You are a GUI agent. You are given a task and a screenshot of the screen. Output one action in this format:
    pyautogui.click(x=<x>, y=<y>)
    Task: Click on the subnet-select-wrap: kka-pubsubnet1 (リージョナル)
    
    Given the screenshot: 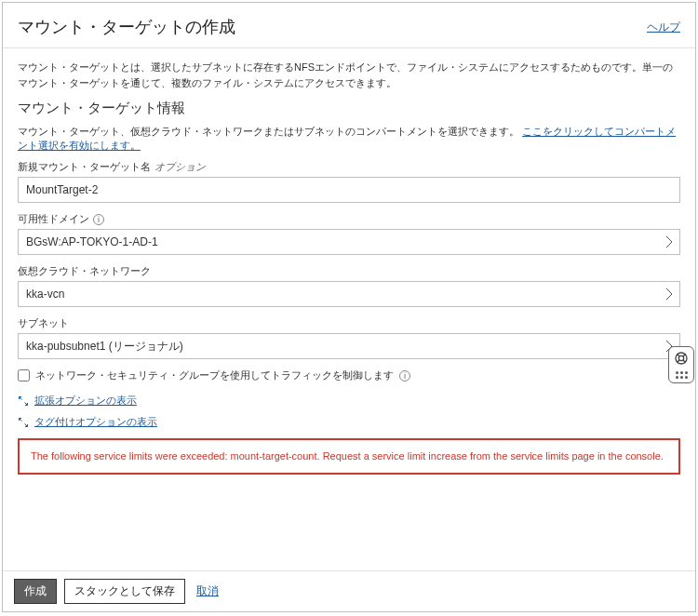 What is the action you would take?
    pyautogui.click(x=349, y=346)
    